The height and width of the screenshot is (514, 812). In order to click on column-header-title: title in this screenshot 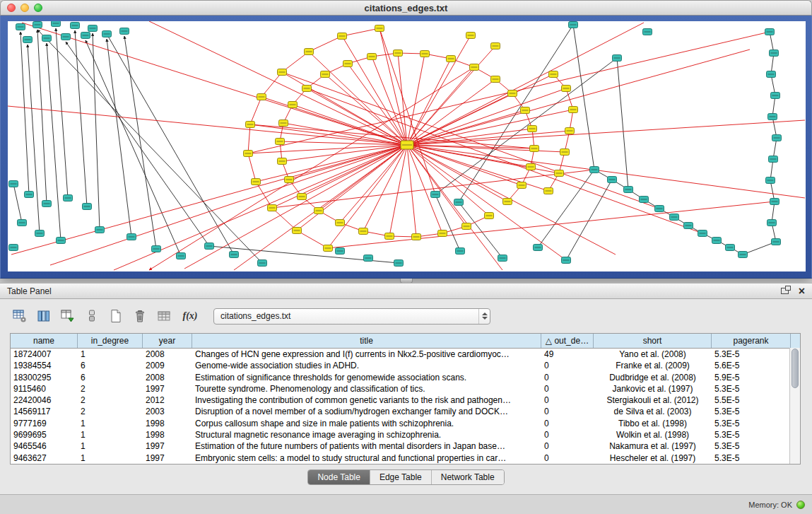, I will do `click(367, 341)`.